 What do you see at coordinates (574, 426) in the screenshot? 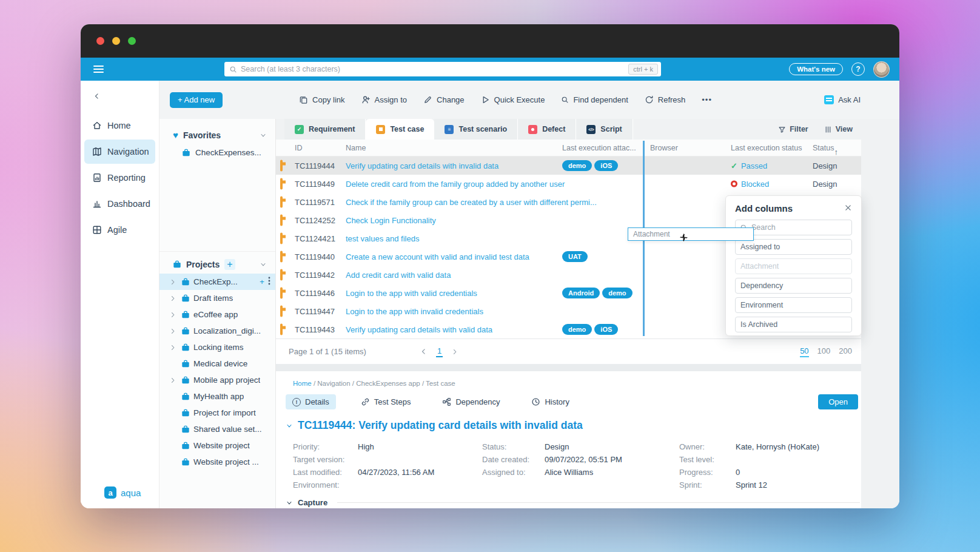
I see `test-case-title: TC1119444: Verify updating card details …` at bounding box center [574, 426].